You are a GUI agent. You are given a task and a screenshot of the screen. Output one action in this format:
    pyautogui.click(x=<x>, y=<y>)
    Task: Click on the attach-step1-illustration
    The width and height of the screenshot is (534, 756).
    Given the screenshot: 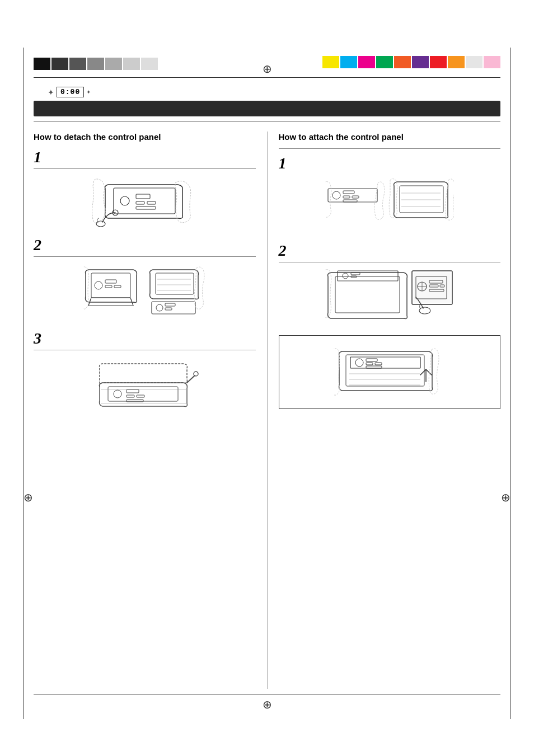 What is the action you would take?
    pyautogui.click(x=390, y=205)
    